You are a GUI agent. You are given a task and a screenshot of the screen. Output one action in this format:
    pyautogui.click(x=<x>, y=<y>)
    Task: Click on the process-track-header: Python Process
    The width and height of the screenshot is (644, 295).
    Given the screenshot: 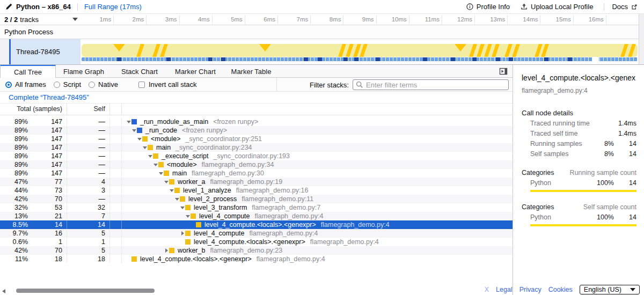 What is the action you would take?
    pyautogui.click(x=322, y=32)
    